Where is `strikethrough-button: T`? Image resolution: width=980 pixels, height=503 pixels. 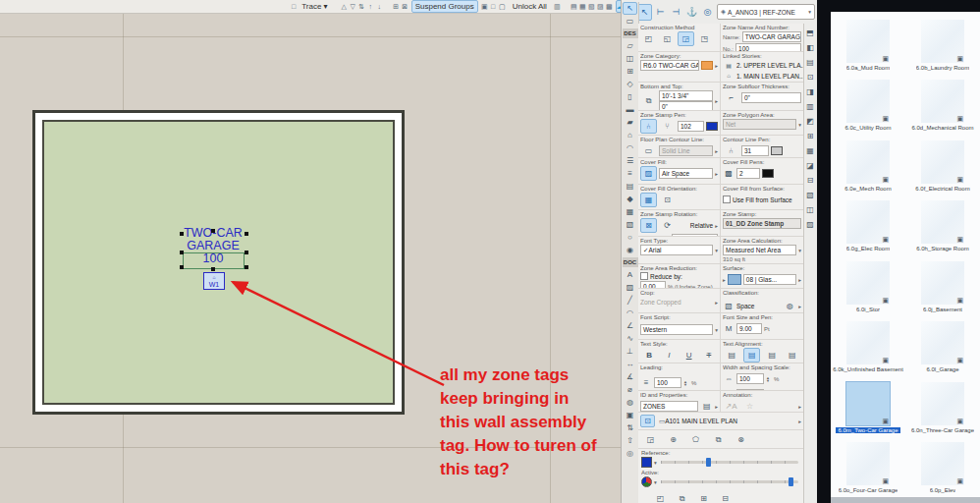
strikethrough-button: T is located at coordinates (709, 356).